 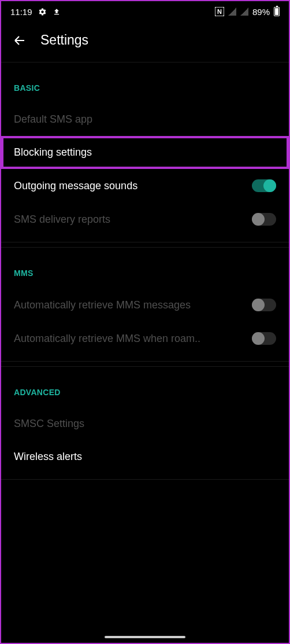 What do you see at coordinates (145, 42) in the screenshot?
I see `app-header: Settings` at bounding box center [145, 42].